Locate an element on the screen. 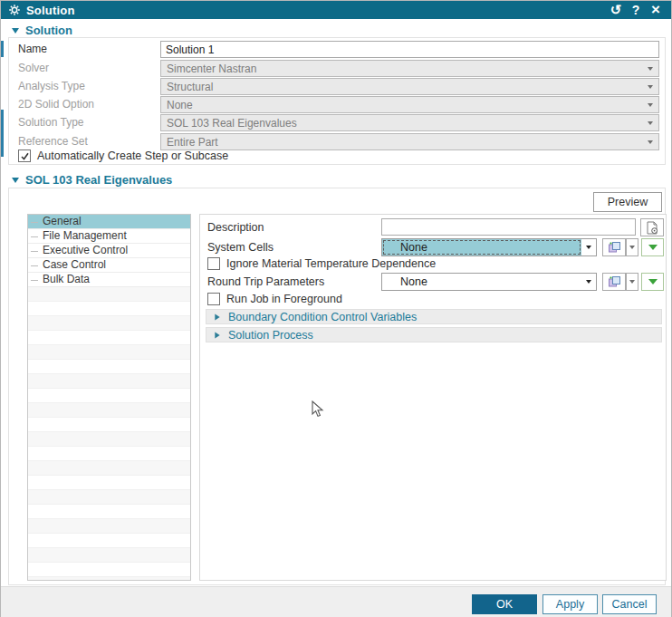 This screenshot has height=617, width=672. auto-subcase-checkbox is located at coordinates (24, 156).